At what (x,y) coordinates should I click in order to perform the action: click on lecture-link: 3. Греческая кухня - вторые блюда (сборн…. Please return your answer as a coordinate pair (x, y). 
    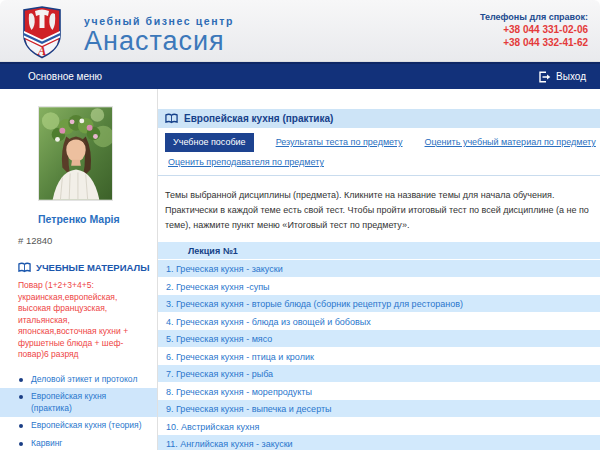
    Looking at the image, I should click on (379, 304).